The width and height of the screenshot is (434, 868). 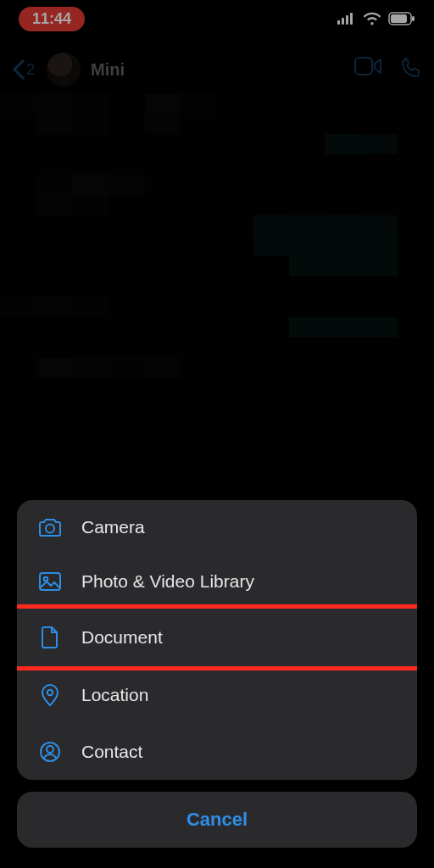 I want to click on contact-icon, so click(x=50, y=752).